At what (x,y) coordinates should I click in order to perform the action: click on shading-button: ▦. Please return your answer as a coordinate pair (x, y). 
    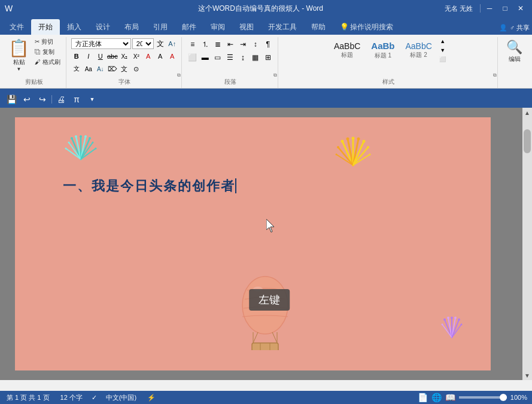
    Looking at the image, I should click on (256, 57).